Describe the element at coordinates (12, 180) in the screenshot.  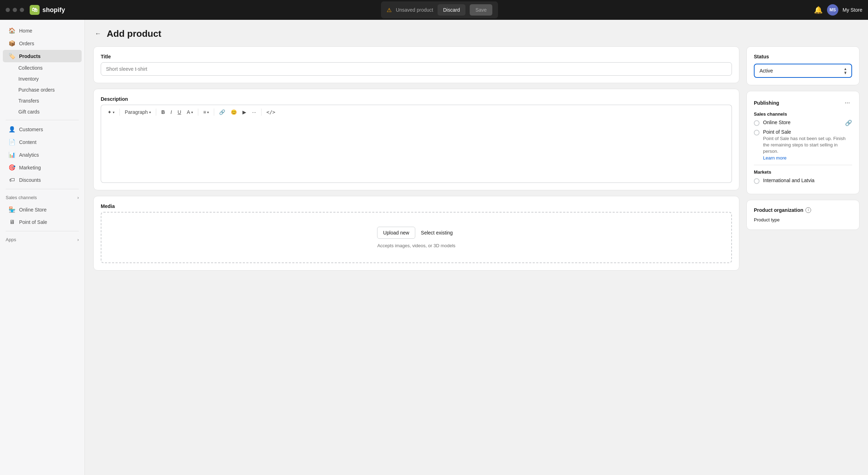
I see `discounts-icon: 🏷` at that location.